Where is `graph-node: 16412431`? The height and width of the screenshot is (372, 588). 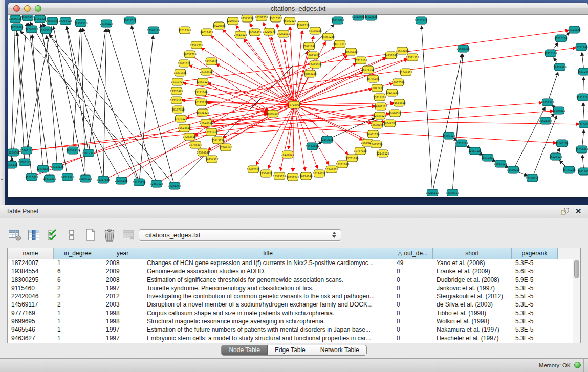
graph-node: 16412431 is located at coordinates (582, 171).